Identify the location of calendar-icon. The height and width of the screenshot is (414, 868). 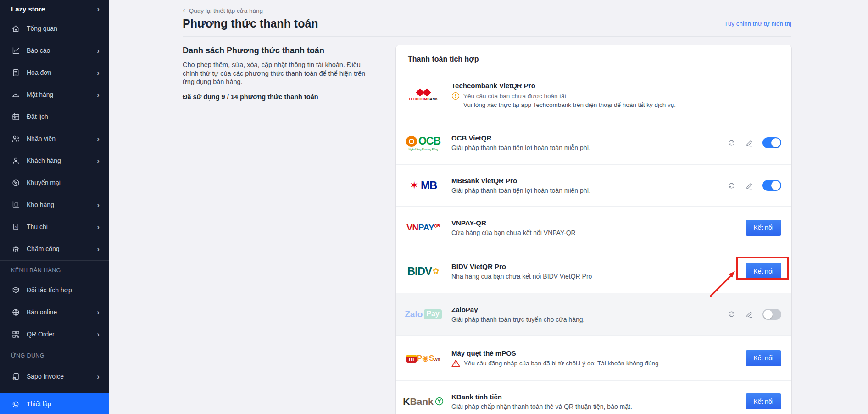
(16, 117).